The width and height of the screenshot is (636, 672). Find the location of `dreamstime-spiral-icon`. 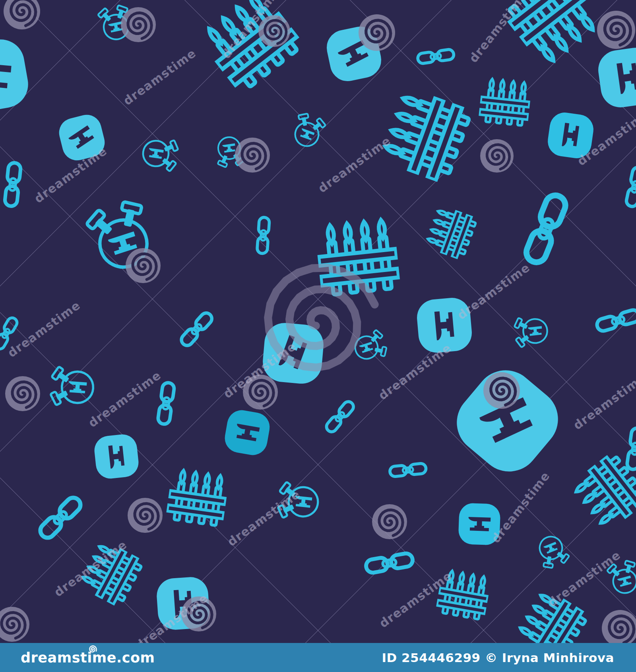

dreamstime-spiral-icon is located at coordinates (93, 649).